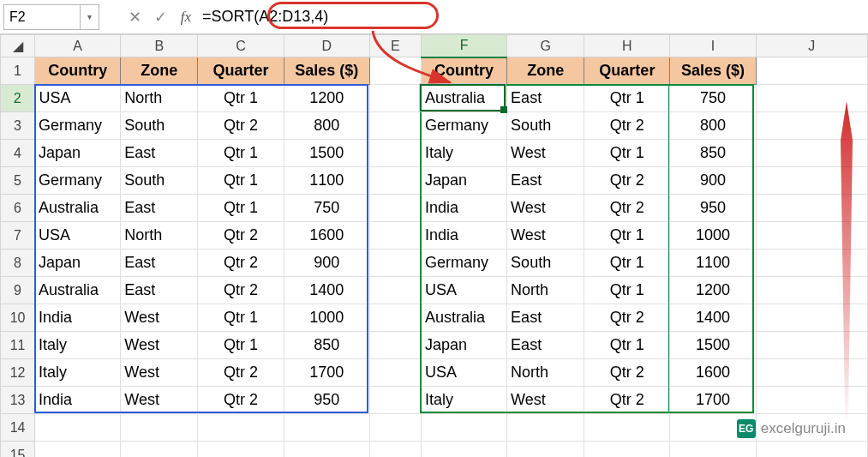  What do you see at coordinates (531, 17) in the screenshot?
I see `formula-input` at bounding box center [531, 17].